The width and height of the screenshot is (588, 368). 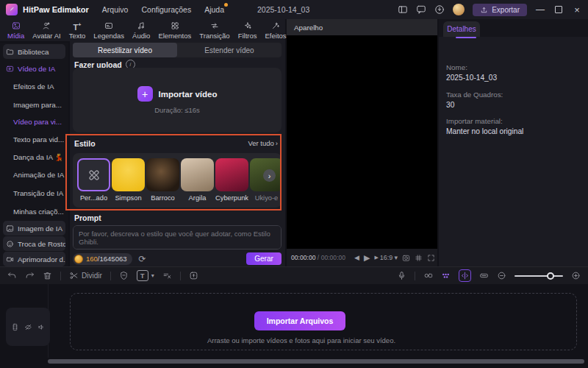 What do you see at coordinates (194, 275) in the screenshot?
I see `upload-track-button` at bounding box center [194, 275].